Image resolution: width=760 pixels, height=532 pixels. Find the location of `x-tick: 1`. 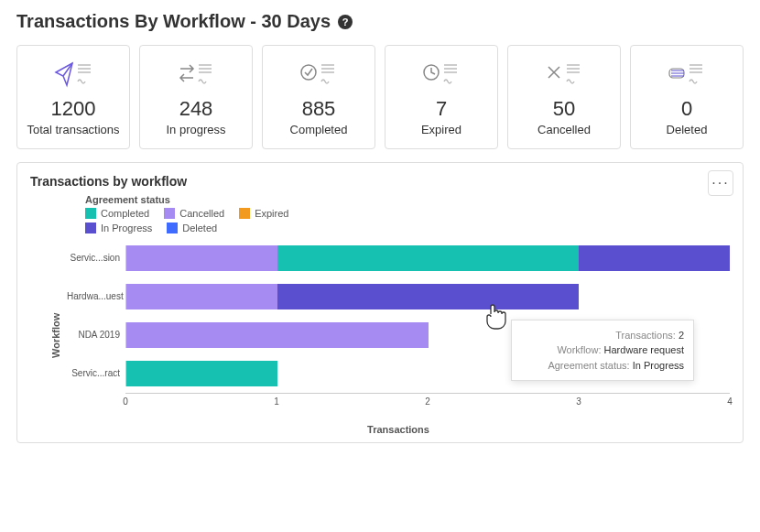

x-tick: 1 is located at coordinates (277, 401).